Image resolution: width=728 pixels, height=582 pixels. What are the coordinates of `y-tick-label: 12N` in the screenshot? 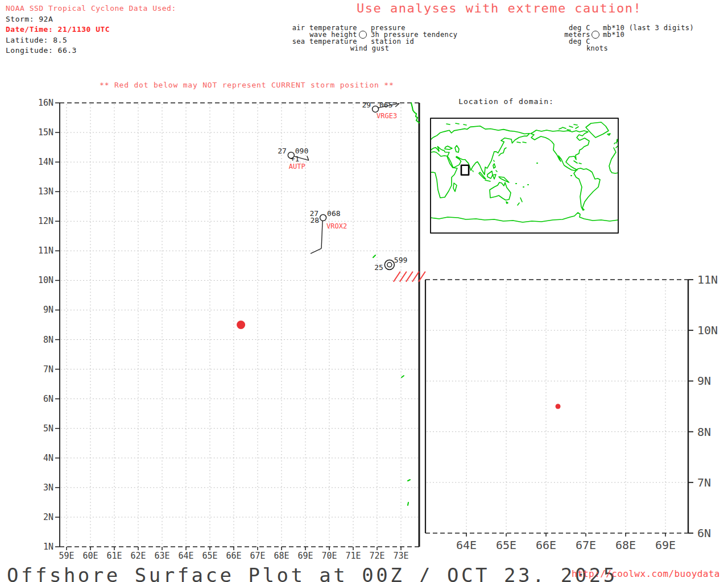 It's located at (46, 221).